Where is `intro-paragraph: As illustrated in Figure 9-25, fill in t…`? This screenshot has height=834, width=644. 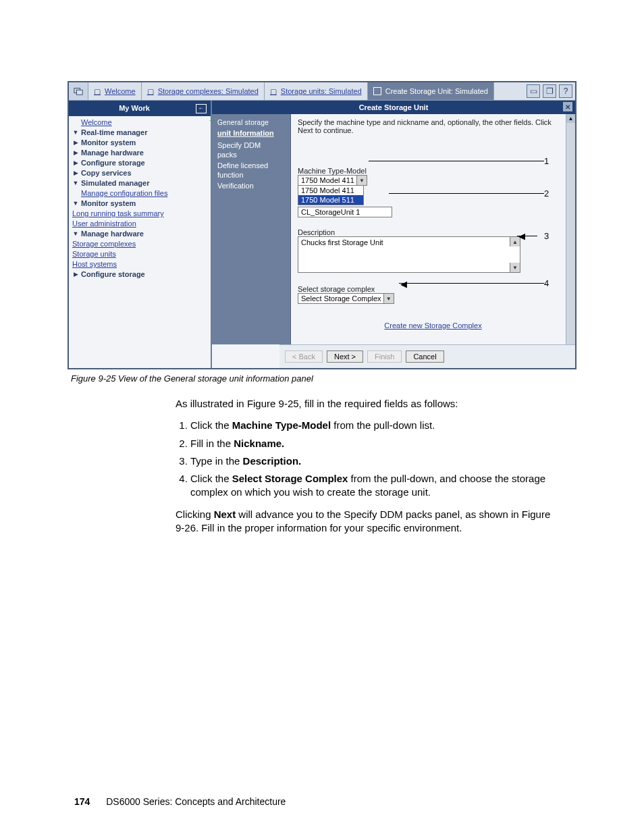
intro-paragraph: As illustrated in Figure 9-25, fill in t… is located at coordinates (366, 404).